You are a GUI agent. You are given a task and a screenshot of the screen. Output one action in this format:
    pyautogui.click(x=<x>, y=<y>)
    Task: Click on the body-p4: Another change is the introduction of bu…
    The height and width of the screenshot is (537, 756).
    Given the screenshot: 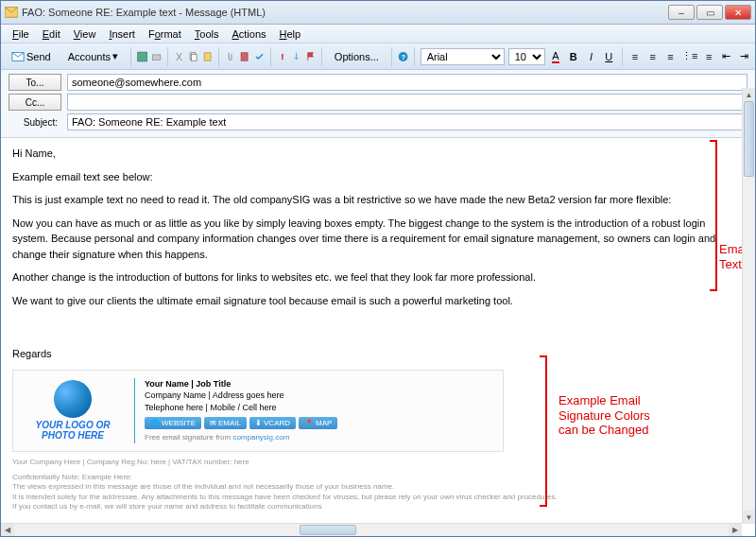 What is the action you would take?
    pyautogui.click(x=378, y=278)
    